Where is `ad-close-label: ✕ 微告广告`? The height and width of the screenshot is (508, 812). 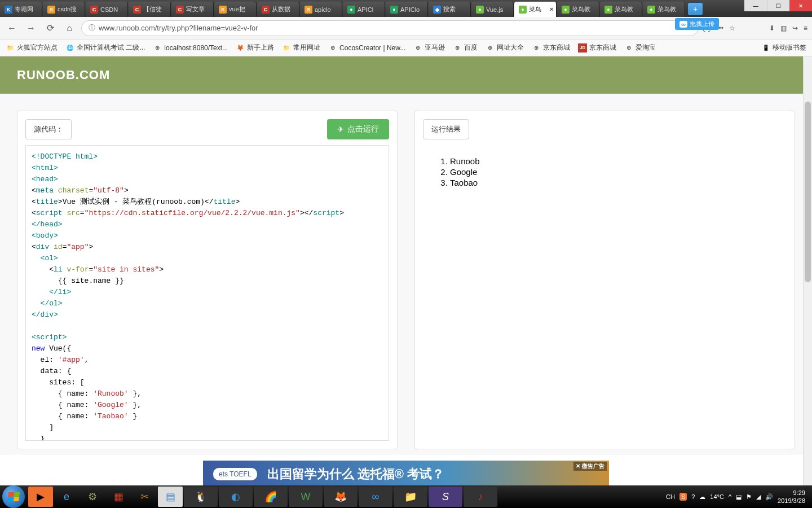 ad-close-label: ✕ 微告广告 is located at coordinates (590, 466).